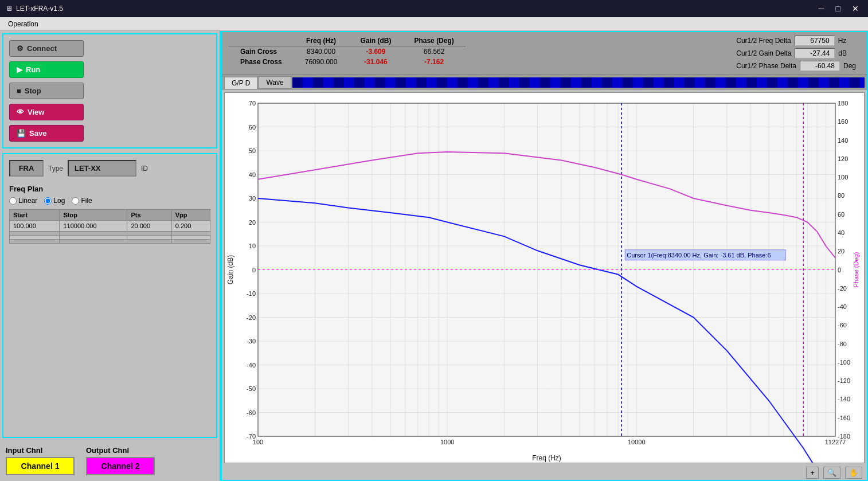  I want to click on app-title: LET-xFRA-v1.5, so click(40, 9).